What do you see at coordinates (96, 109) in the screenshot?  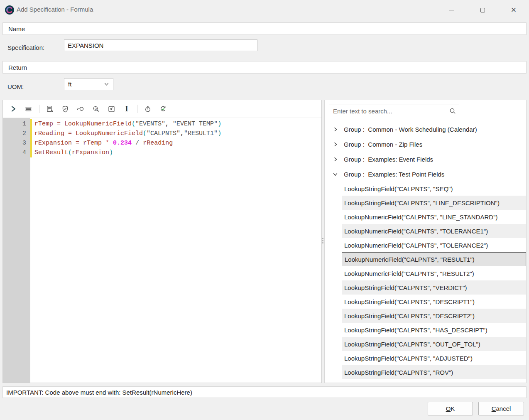 I see `zoom-icon: Q` at bounding box center [96, 109].